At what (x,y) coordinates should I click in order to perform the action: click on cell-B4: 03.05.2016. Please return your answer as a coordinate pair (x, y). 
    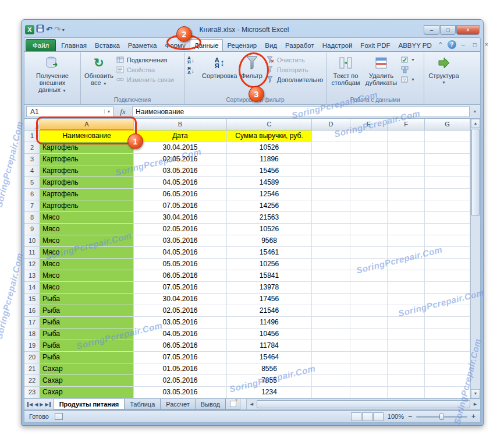
    Looking at the image, I should click on (180, 171).